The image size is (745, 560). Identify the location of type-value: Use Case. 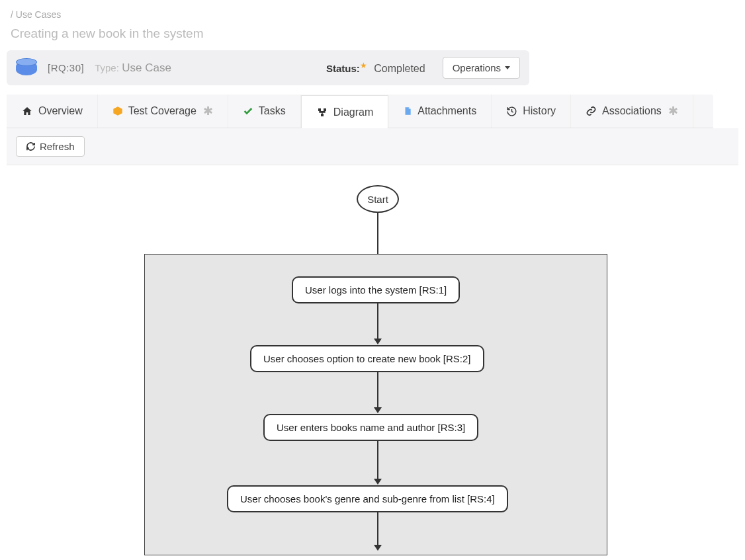
(147, 67).